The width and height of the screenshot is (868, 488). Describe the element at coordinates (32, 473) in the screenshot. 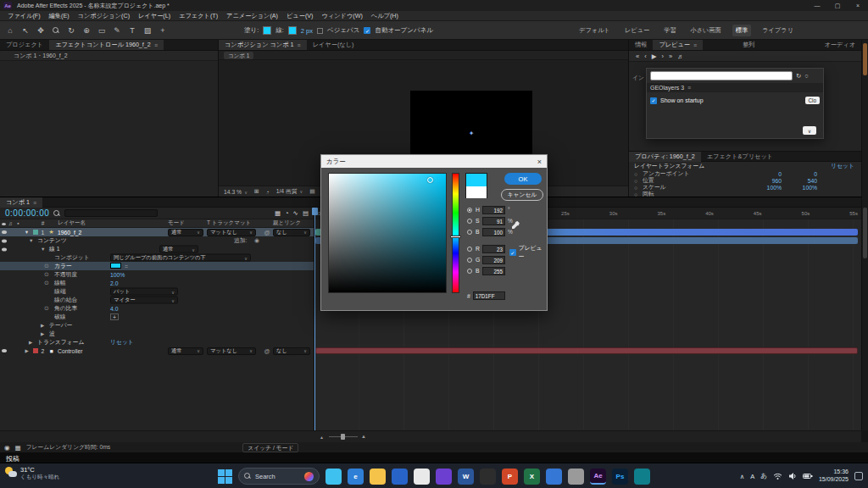

I see `weather-widget: 31°C くもり時々晴れ` at that location.